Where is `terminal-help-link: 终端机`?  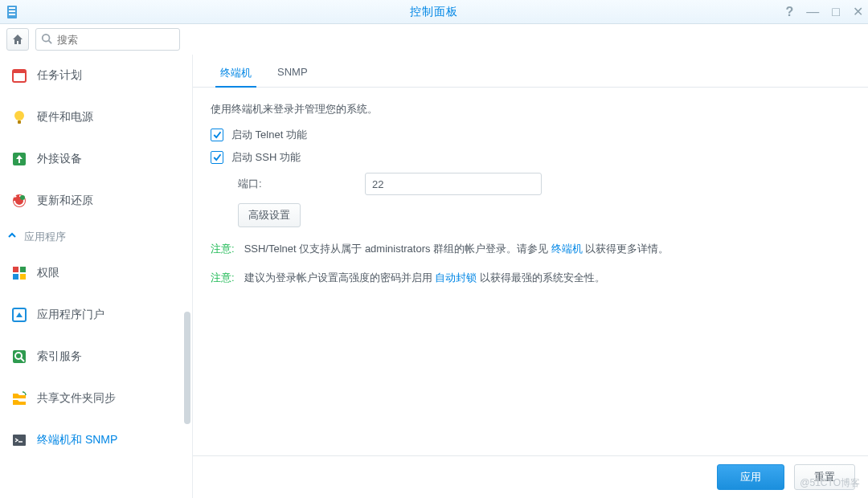 terminal-help-link: 终端机 is located at coordinates (567, 249).